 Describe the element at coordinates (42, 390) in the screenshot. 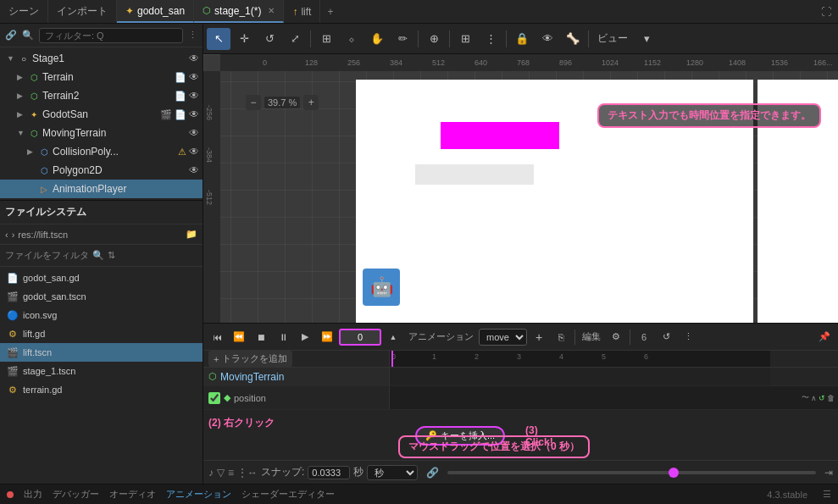

I see `fs-name-terrain-gd: terrain.gd` at that location.